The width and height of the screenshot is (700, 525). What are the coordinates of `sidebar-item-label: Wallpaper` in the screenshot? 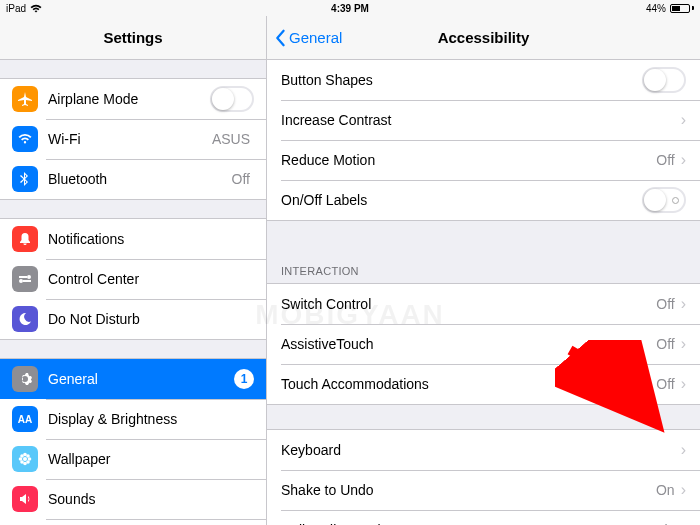 It's located at (151, 459).